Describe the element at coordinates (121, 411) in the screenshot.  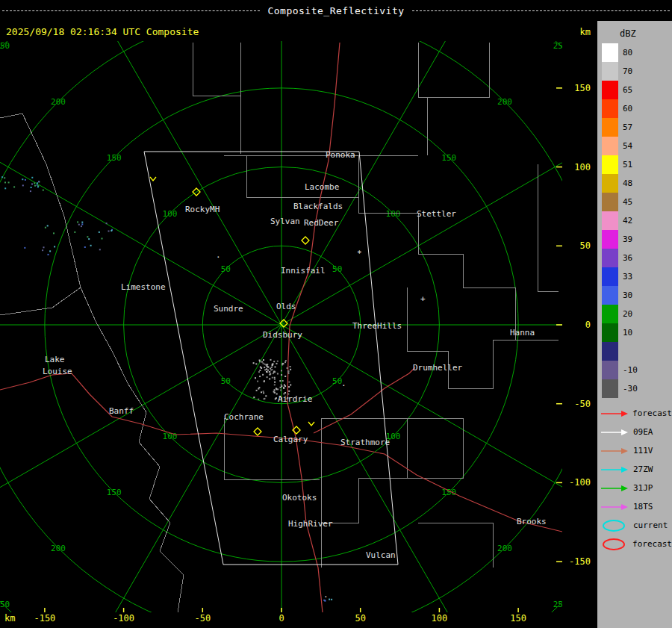
I see `city-label: Banff` at that location.